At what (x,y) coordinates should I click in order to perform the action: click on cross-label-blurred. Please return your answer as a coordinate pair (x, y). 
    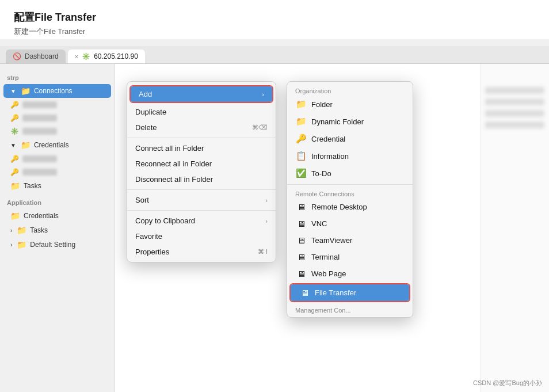
    Looking at the image, I should click on (40, 131).